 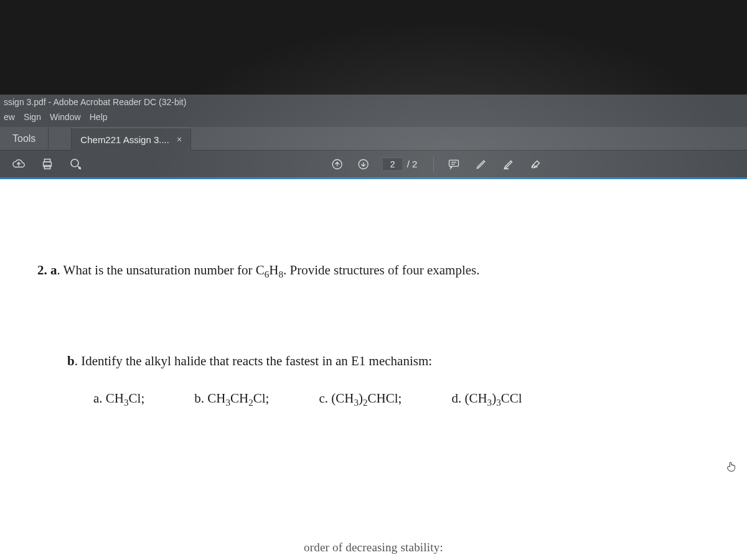 I want to click on print-icon, so click(x=47, y=164).